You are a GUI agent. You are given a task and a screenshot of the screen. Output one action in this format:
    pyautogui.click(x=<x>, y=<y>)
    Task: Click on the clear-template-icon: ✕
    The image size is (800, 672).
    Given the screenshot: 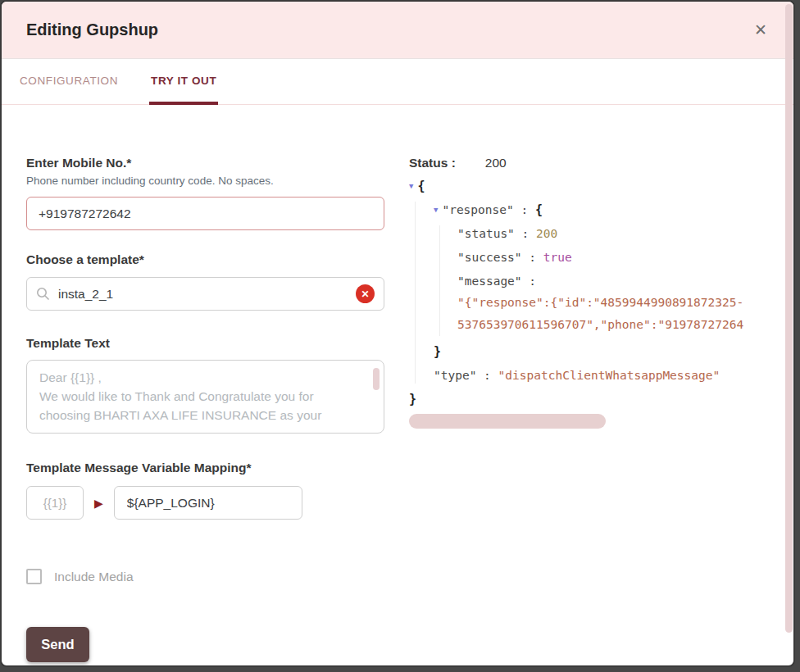 What is the action you would take?
    pyautogui.click(x=366, y=293)
    